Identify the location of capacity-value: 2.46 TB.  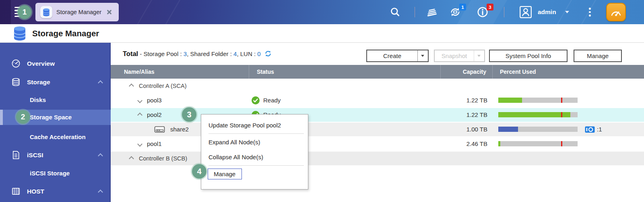
(452, 144).